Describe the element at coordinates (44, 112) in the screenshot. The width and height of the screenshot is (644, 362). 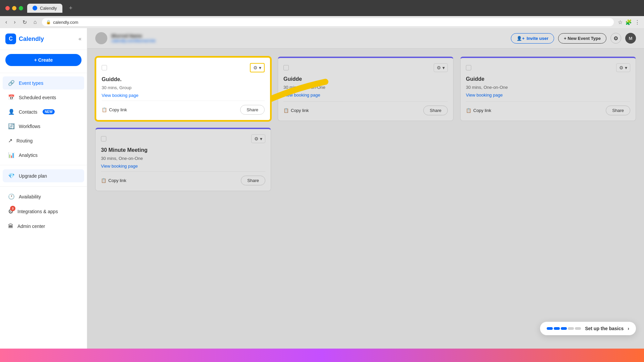
I see `sidebar-item-contacts: 👤 Contacts NEW` at that location.